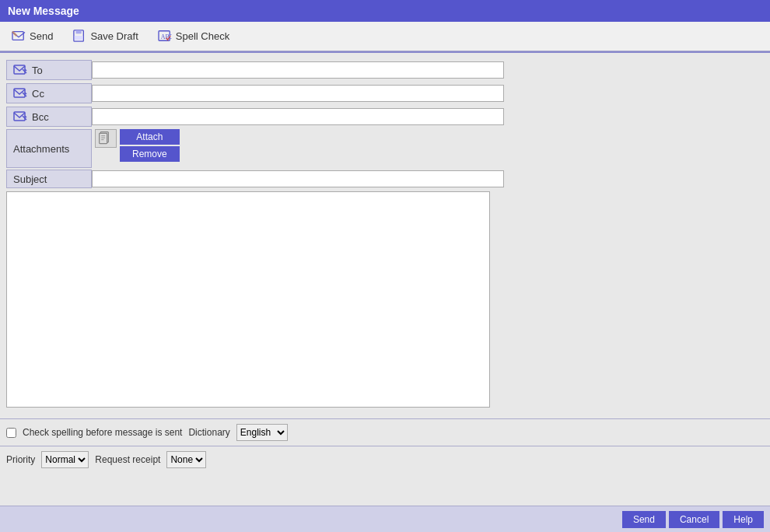 This screenshot has height=532, width=770. Describe the element at coordinates (114, 36) in the screenshot. I see `save-draft-label: Save Draft` at that location.